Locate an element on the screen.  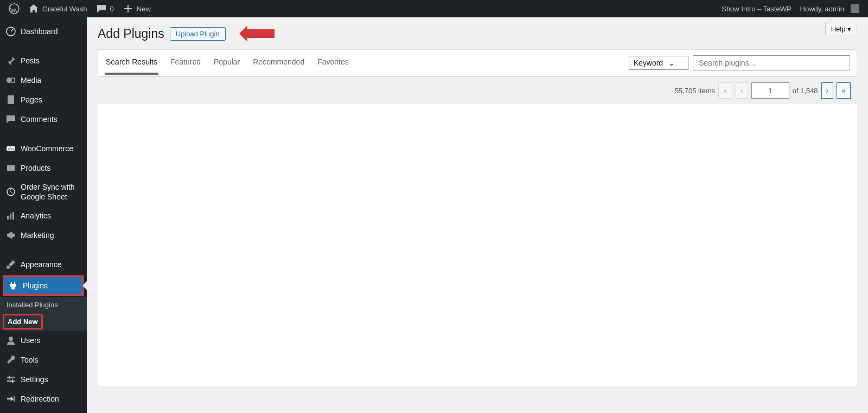
plus-icon is located at coordinates (128, 9).